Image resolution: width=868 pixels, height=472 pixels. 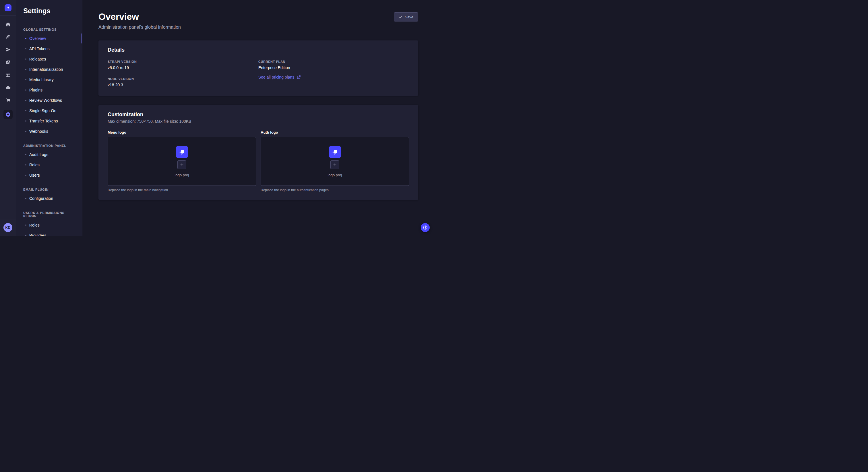 I want to click on subnav-title-divider, so click(x=27, y=20).